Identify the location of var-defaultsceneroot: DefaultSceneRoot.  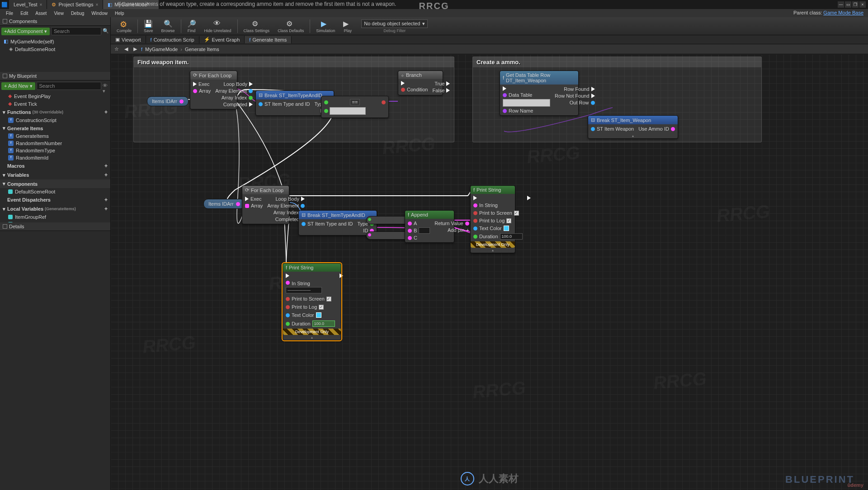
(55, 192).